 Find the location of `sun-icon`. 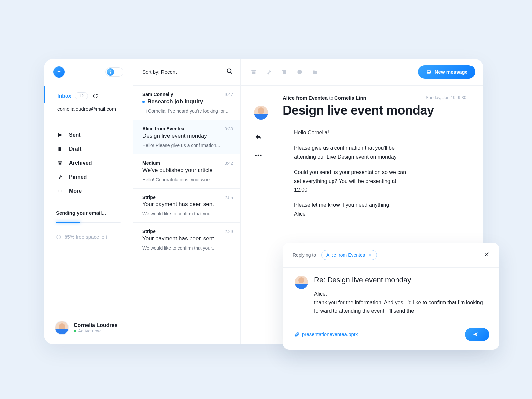

sun-icon is located at coordinates (110, 72).